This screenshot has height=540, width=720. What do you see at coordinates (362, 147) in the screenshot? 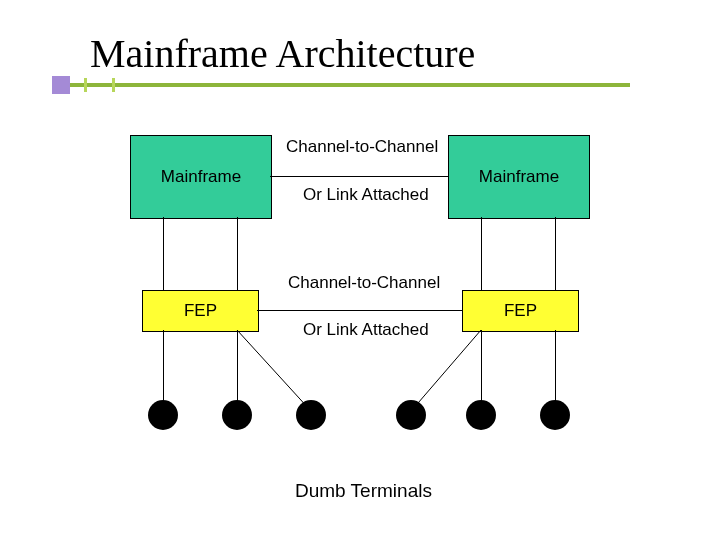
I see `link-label-top-1: Channel-to-Channel` at bounding box center [362, 147].